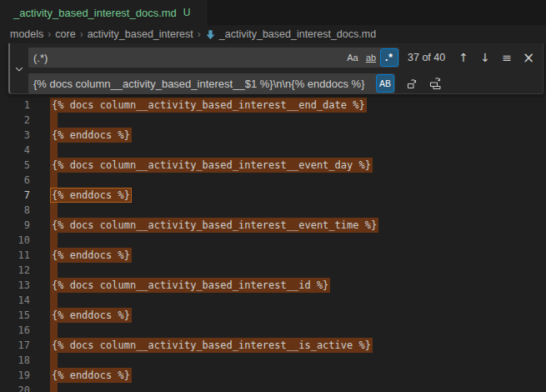 Image resolution: width=546 pixels, height=392 pixels. Describe the element at coordinates (507, 58) in the screenshot. I see `find-in-selection-button: ≡` at that location.